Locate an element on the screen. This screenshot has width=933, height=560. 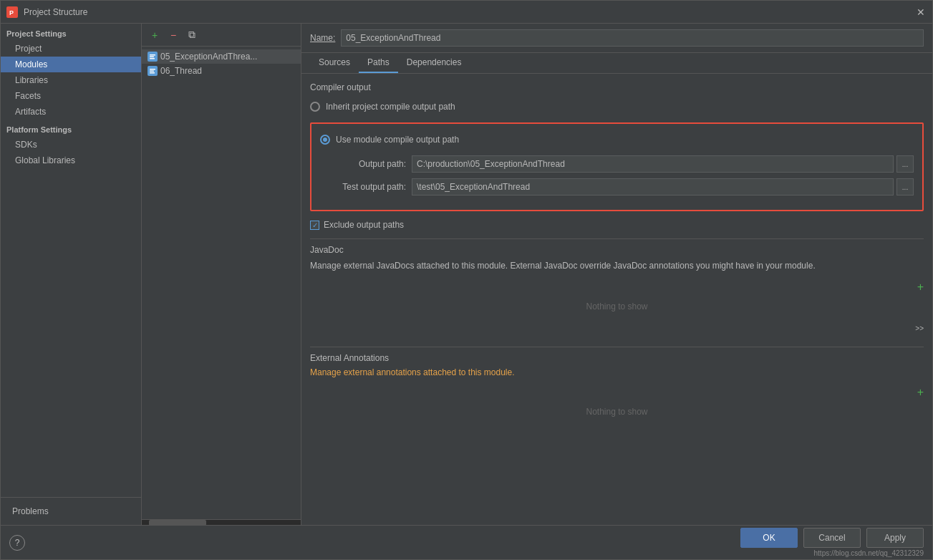
tab-sources: Sources is located at coordinates (334, 63).